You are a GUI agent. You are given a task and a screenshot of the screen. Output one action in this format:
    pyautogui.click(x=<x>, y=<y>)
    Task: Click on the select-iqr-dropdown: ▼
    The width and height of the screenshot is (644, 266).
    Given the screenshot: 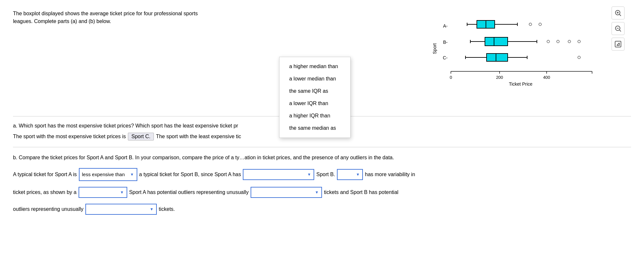 What is the action you would take?
    pyautogui.click(x=103, y=192)
    